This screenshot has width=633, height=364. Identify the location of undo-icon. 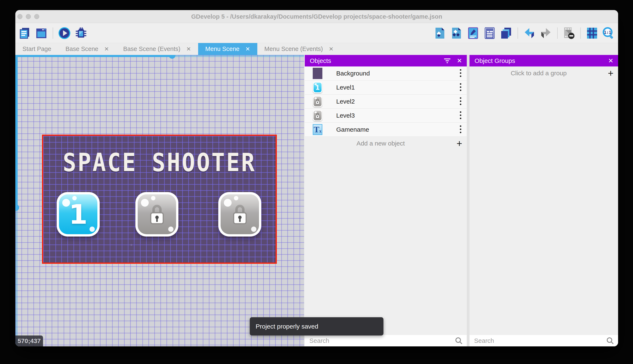
(529, 33).